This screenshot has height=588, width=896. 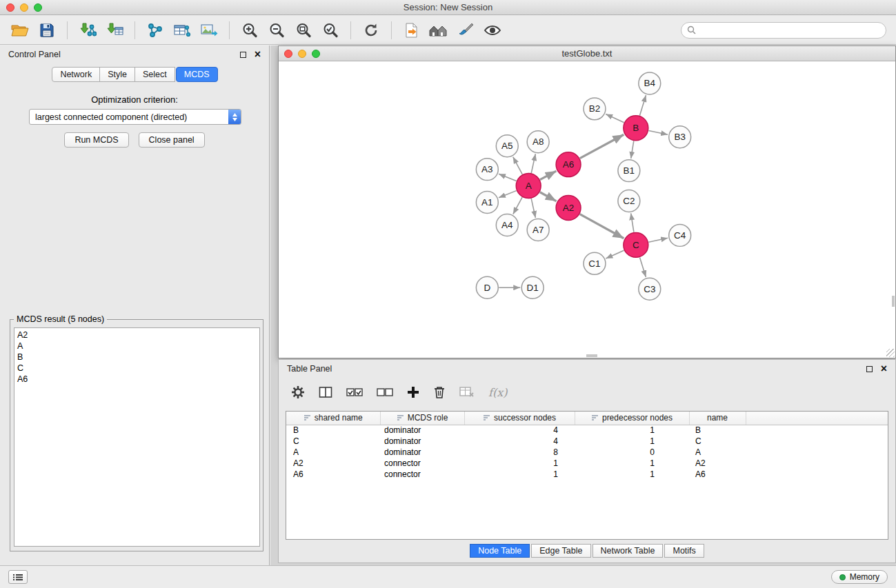 I want to click on function-builder-button: f(x), so click(x=498, y=392).